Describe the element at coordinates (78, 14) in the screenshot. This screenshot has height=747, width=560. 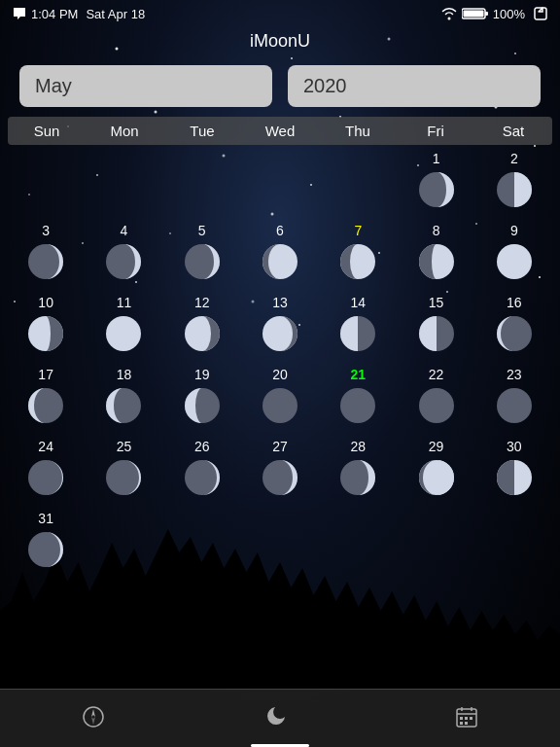
I see `status-left: 1:04 PM Sat Apr 18` at that location.